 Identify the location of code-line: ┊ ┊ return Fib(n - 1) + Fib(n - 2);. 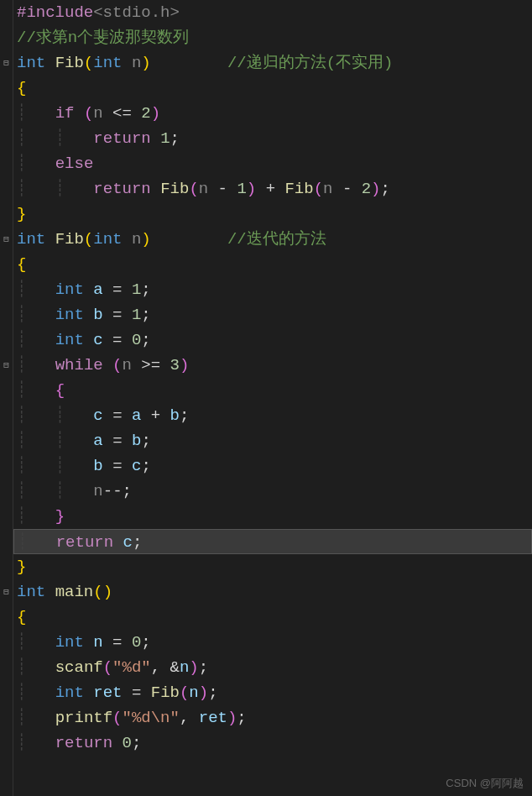
(274, 189).